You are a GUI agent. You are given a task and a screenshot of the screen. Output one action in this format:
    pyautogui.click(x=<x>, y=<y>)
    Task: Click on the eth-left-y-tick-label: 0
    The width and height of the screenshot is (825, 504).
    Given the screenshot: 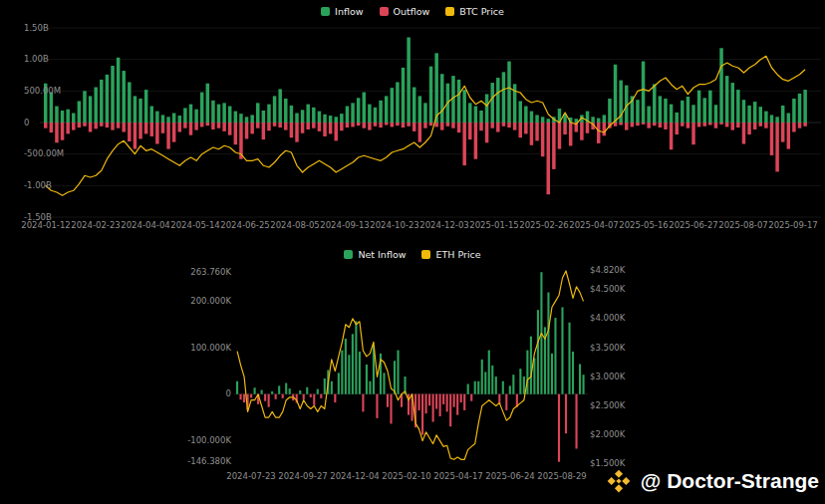 What is the action you would take?
    pyautogui.click(x=207, y=394)
    